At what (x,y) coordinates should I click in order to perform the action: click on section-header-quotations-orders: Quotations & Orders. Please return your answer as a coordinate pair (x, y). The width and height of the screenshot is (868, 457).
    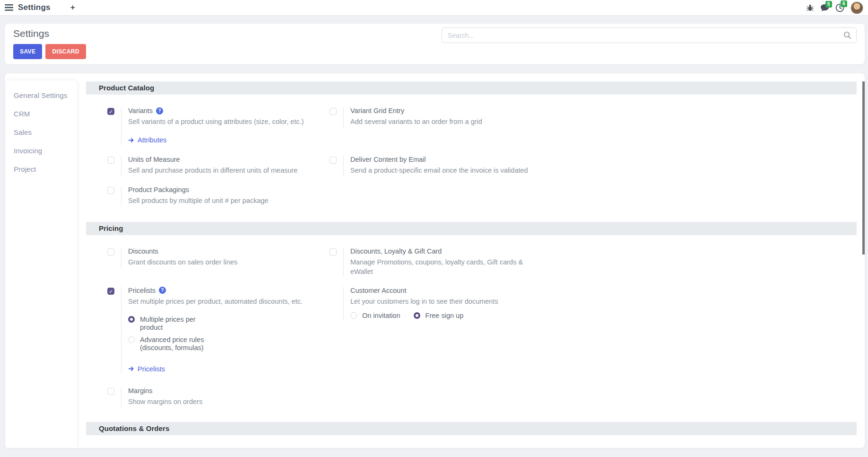
    Looking at the image, I should click on (471, 429).